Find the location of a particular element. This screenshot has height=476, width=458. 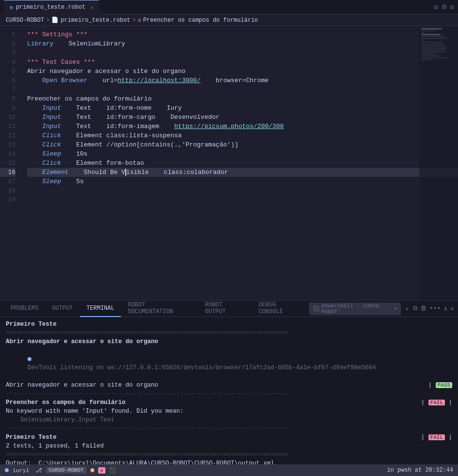

fail-badge-1: FAIL is located at coordinates (437, 403).